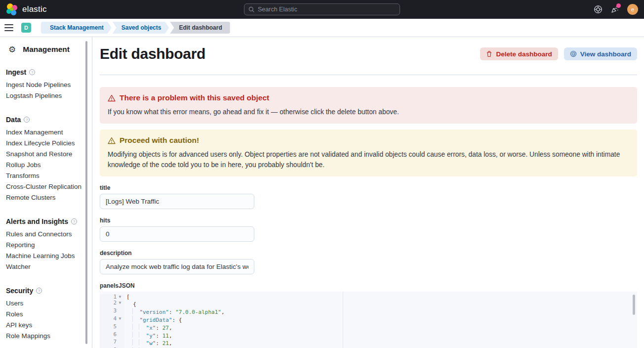 This screenshot has width=644, height=348. I want to click on breadcrumb: Stack ManagementSaved objectsEdit dashbo…, so click(135, 28).